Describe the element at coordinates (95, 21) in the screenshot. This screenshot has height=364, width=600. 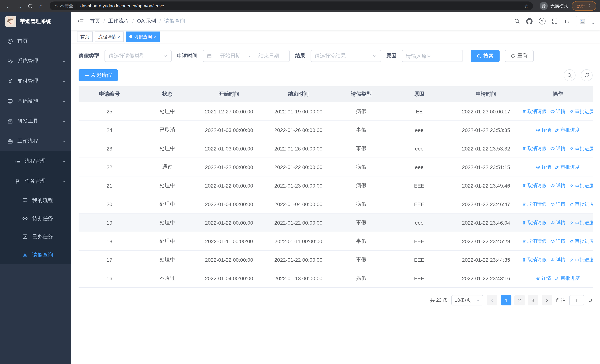
I see `breadcrumb-item: 首页` at that location.